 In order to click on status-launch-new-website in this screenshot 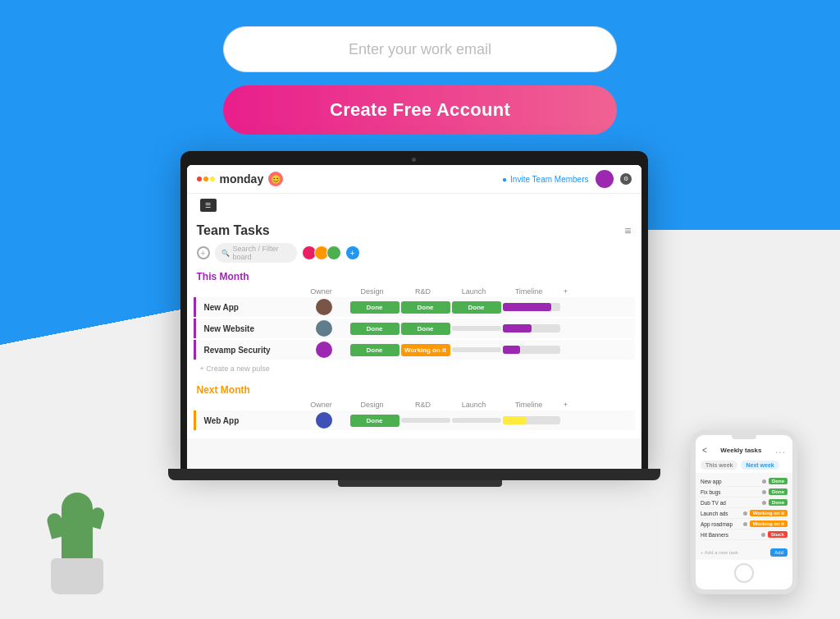, I will do `click(477, 328)`.